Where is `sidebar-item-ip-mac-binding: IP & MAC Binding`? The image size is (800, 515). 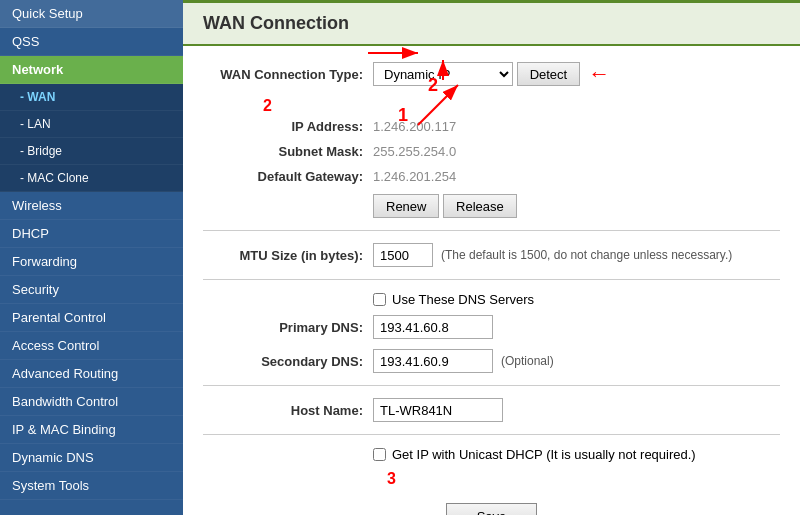
sidebar-item-ip-mac-binding: IP & MAC Binding is located at coordinates (92, 430).